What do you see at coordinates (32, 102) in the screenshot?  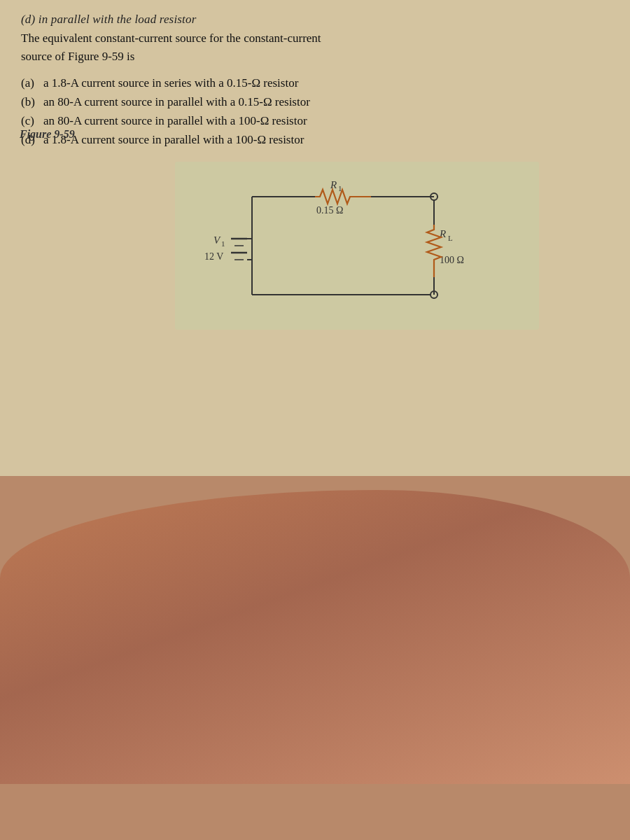 I see `option-b-label: (b)` at bounding box center [32, 102].